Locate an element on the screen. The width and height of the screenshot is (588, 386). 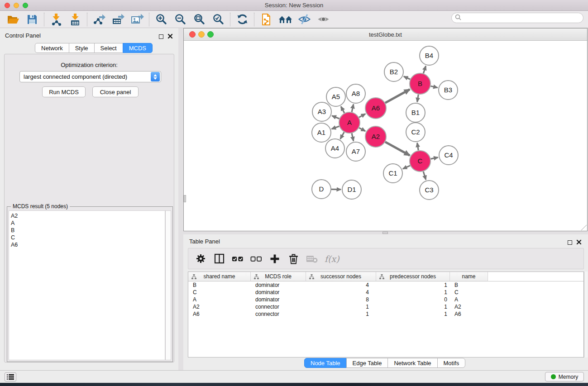
graph-node-C4: C4 is located at coordinates (449, 155).